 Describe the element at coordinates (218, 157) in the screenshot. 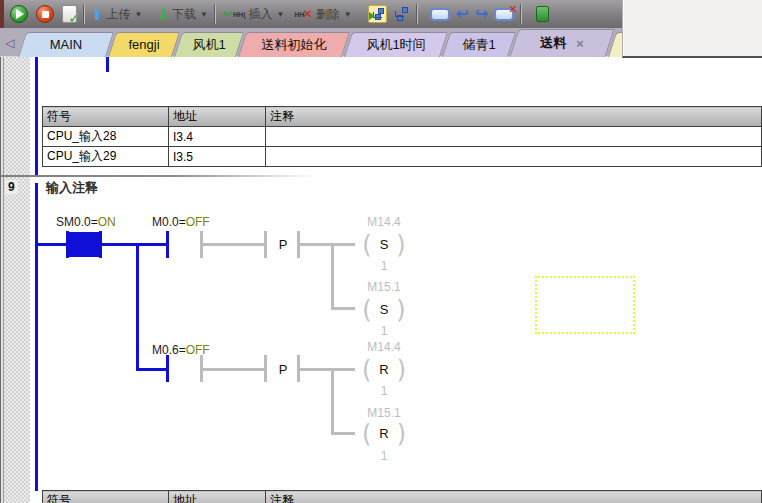

I see `address-cell: I3.5` at that location.